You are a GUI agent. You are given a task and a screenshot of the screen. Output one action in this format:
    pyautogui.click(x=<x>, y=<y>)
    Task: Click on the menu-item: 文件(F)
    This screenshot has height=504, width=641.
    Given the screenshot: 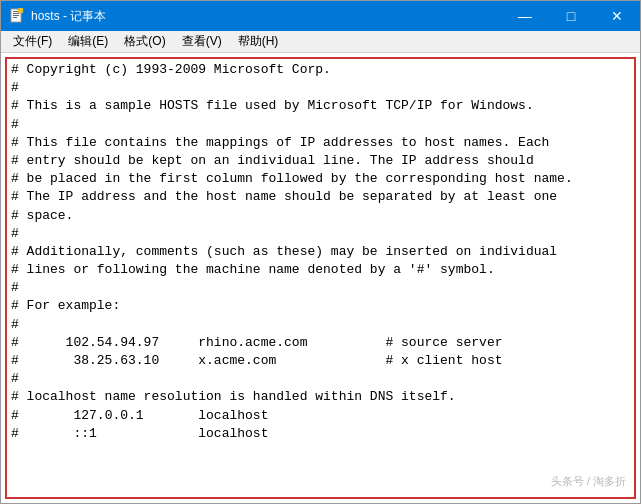 What is the action you would take?
    pyautogui.click(x=32, y=42)
    